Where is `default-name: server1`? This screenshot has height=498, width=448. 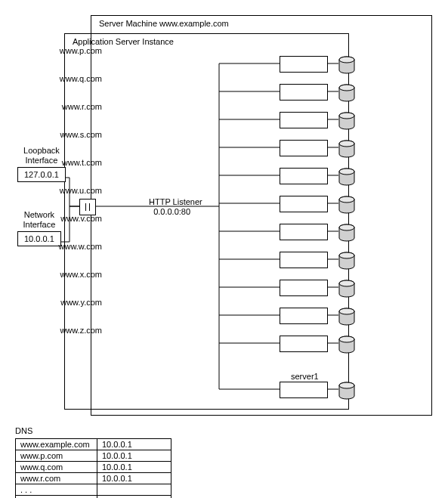
default-name: server1 is located at coordinates (305, 376).